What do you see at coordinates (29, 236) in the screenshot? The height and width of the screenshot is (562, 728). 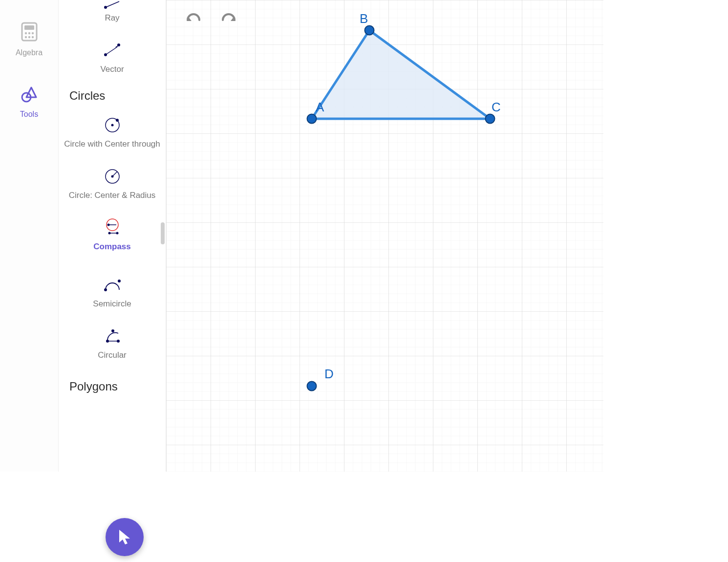 I see `view-sidebar: Algebra Tools` at bounding box center [29, 236].